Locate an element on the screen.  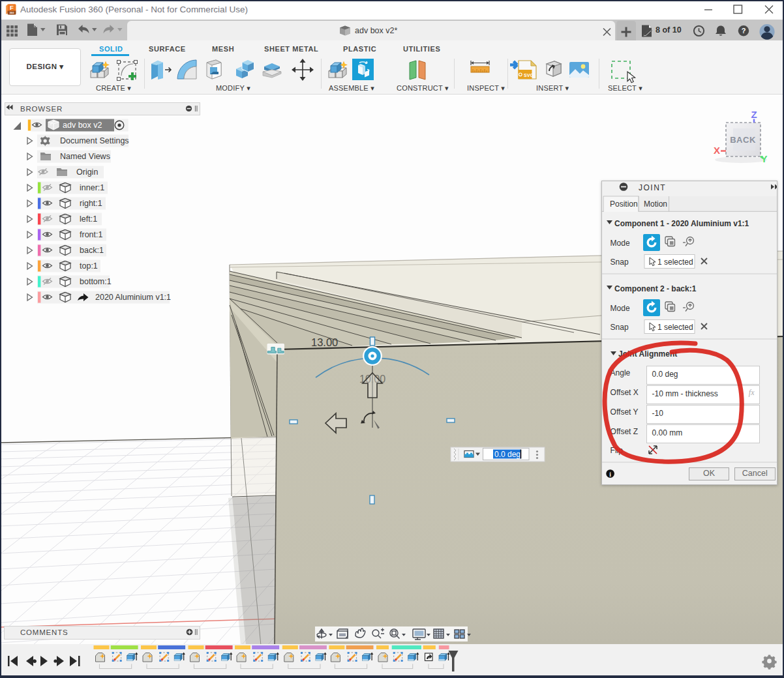
svg-text: BACK is located at coordinates (743, 140).